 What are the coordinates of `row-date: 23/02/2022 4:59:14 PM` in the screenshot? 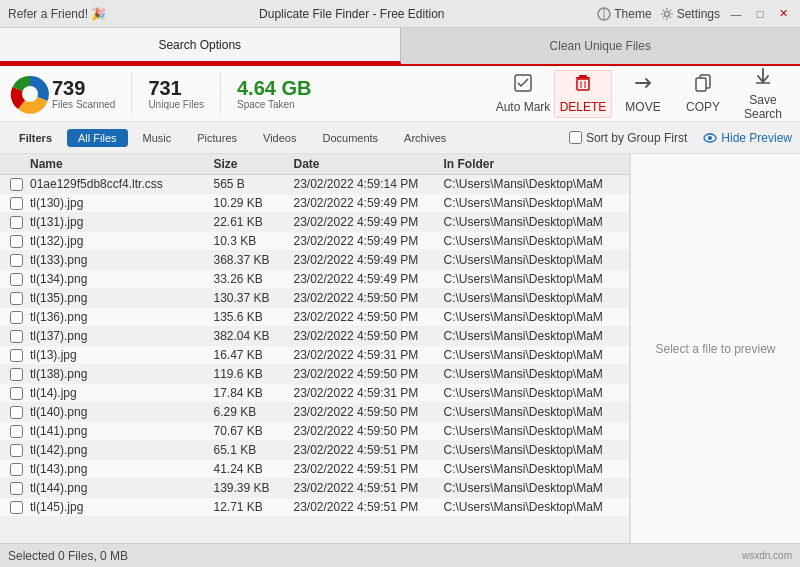 It's located at (367, 184).